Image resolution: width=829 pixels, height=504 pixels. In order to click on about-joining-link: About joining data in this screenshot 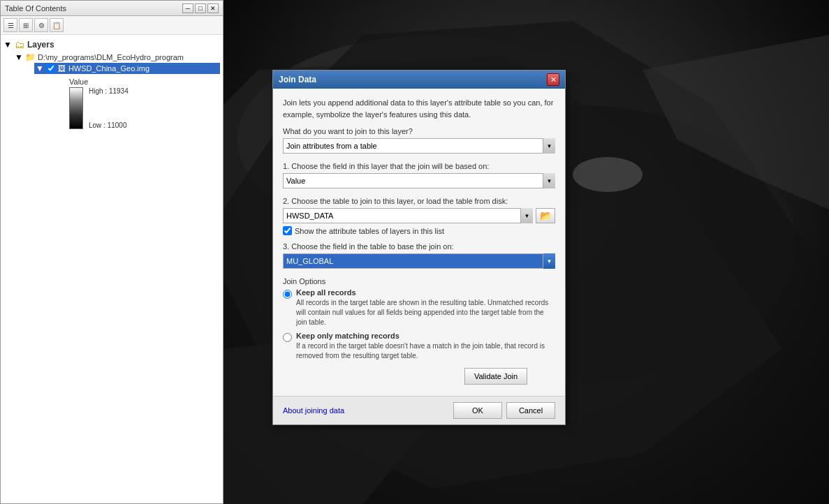, I will do `click(314, 410)`.